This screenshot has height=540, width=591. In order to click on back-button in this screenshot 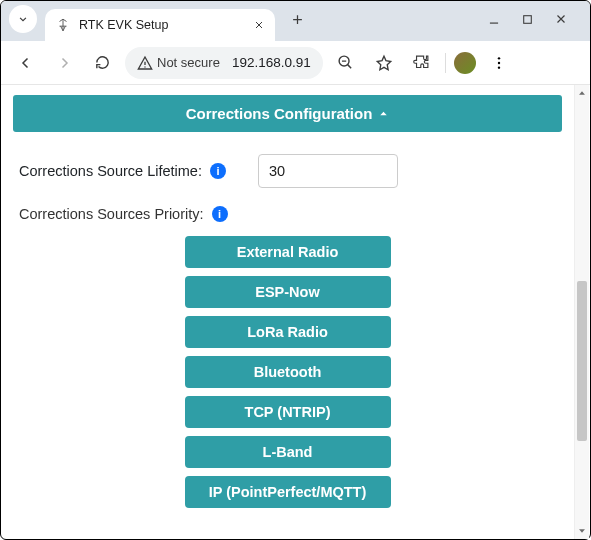, I will do `click(26, 63)`.